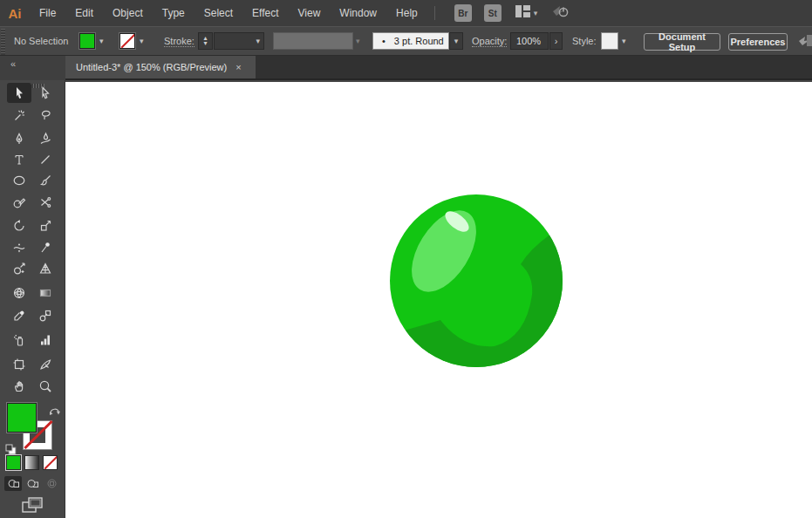 This screenshot has width=812, height=518. What do you see at coordinates (313, 41) in the screenshot?
I see `width-profile-dropdown-disabled` at bounding box center [313, 41].